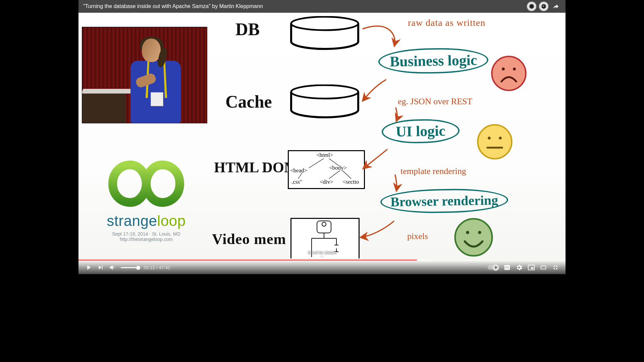  Describe the element at coordinates (493, 267) in the screenshot. I see `autoplay-toggle` at that location.